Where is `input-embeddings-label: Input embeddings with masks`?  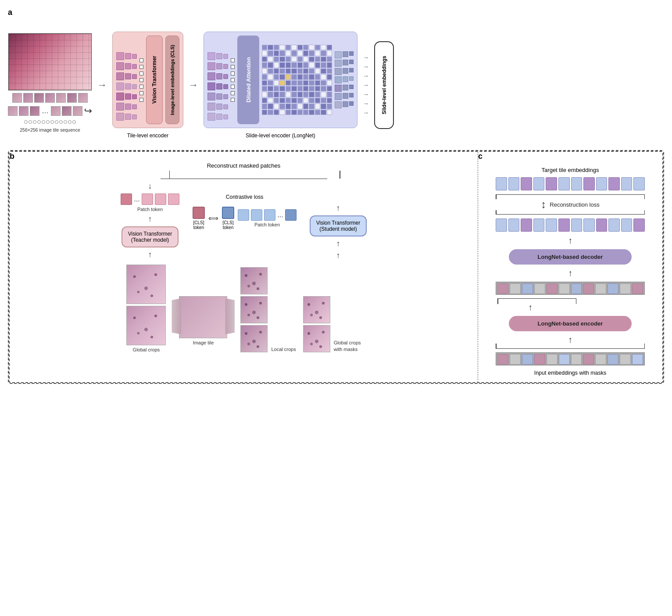 input-embeddings-label: Input embeddings with masks is located at coordinates (570, 373).